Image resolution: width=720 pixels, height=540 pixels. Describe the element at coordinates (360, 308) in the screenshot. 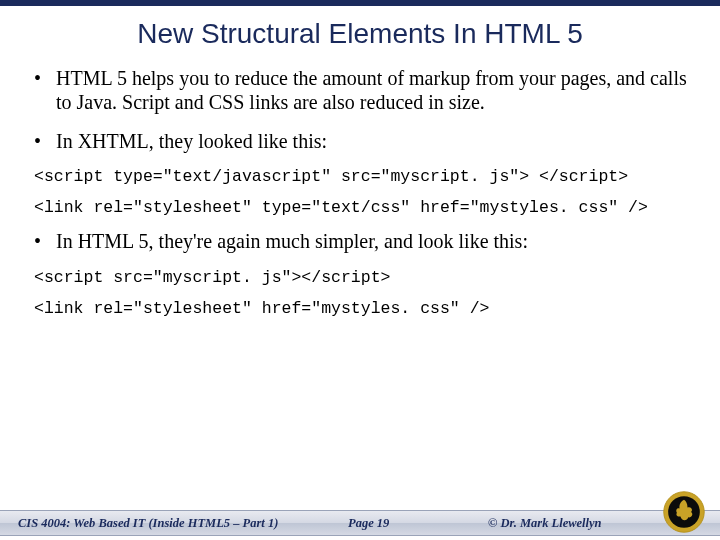

I see `code-block: <link rel="stylesheet" href="mystyles. c…` at that location.